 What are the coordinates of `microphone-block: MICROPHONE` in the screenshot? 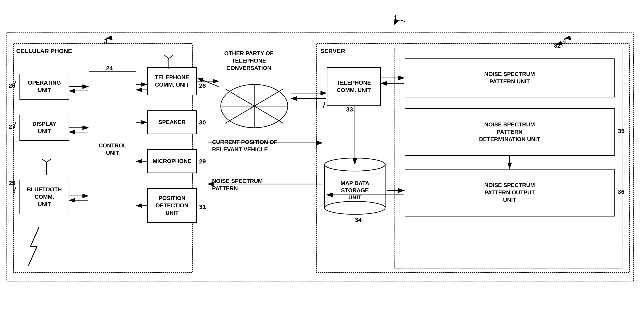 It's located at (172, 161).